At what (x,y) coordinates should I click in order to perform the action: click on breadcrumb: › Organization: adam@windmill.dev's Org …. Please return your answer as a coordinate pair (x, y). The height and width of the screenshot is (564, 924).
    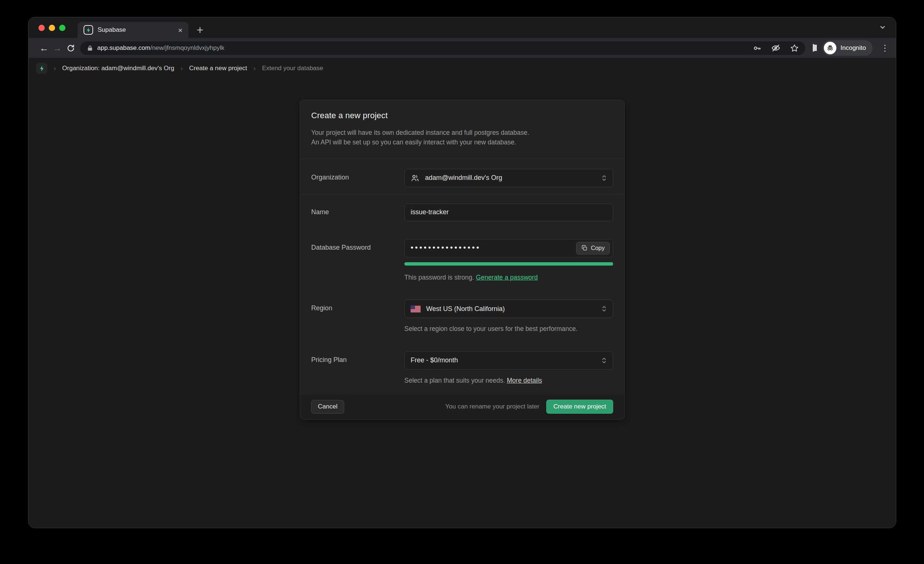
    Looking at the image, I should click on (462, 68).